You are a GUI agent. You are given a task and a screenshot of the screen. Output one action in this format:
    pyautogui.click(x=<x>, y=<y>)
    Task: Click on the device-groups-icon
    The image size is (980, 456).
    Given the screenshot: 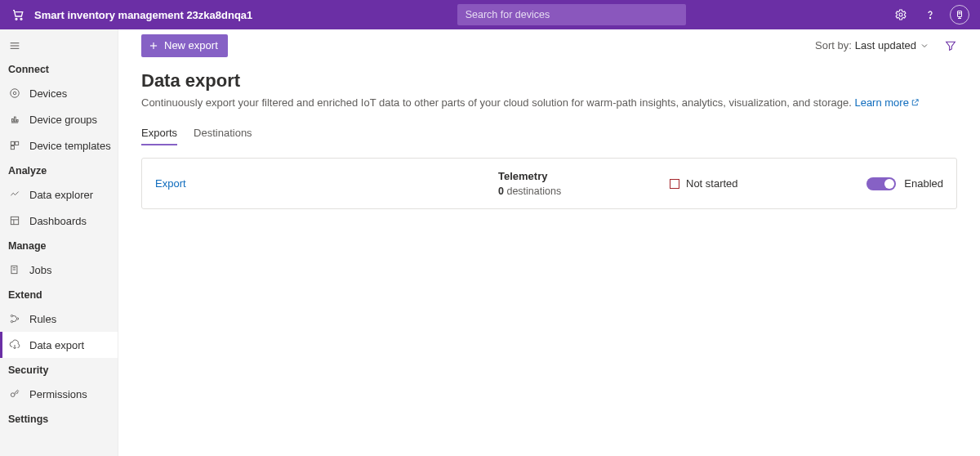 What is the action you would take?
    pyautogui.click(x=15, y=119)
    